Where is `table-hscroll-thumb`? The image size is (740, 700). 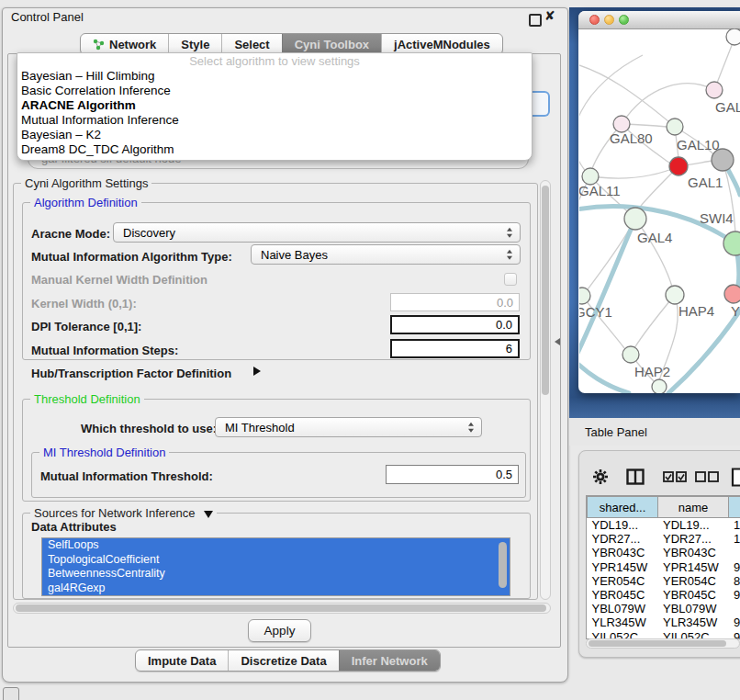 table-hscroll-thumb is located at coordinates (657, 643).